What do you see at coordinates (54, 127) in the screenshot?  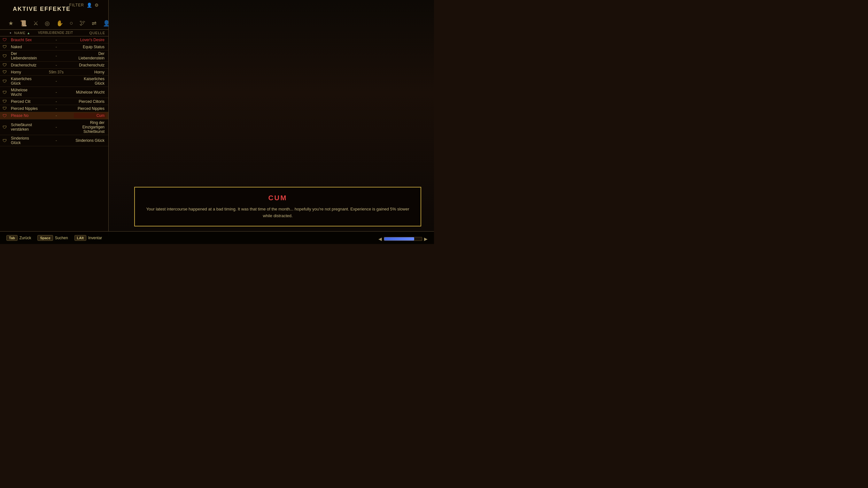 I see `effect-row: 🛡Schießkunst verstärken-Ring der Einziga…` at bounding box center [54, 127].